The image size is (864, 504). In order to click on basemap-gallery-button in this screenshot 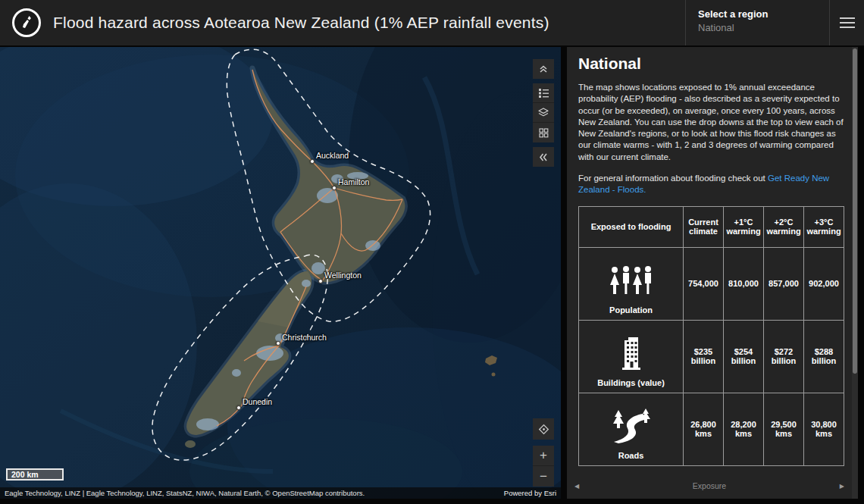, I will do `click(543, 133)`.